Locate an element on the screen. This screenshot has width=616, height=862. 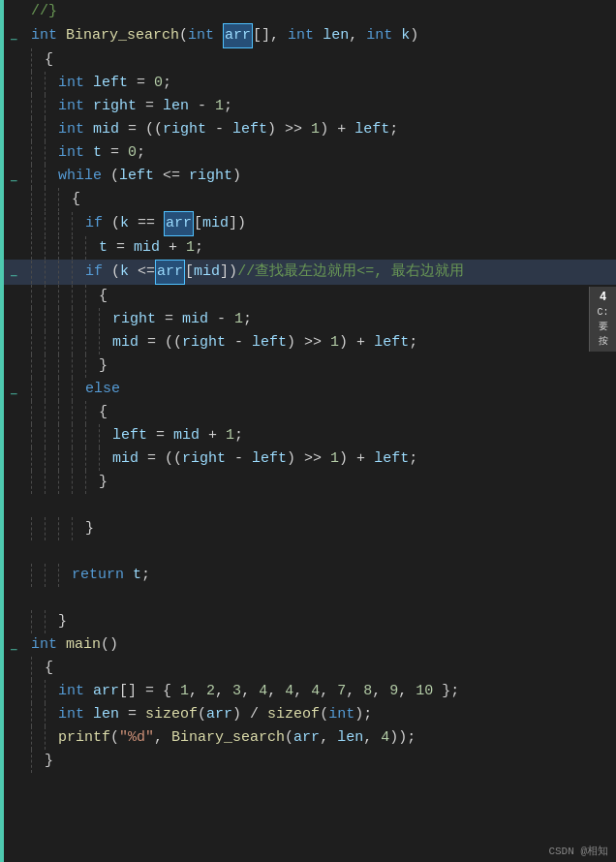
line-28: ⎯ int main() is located at coordinates (308, 645).